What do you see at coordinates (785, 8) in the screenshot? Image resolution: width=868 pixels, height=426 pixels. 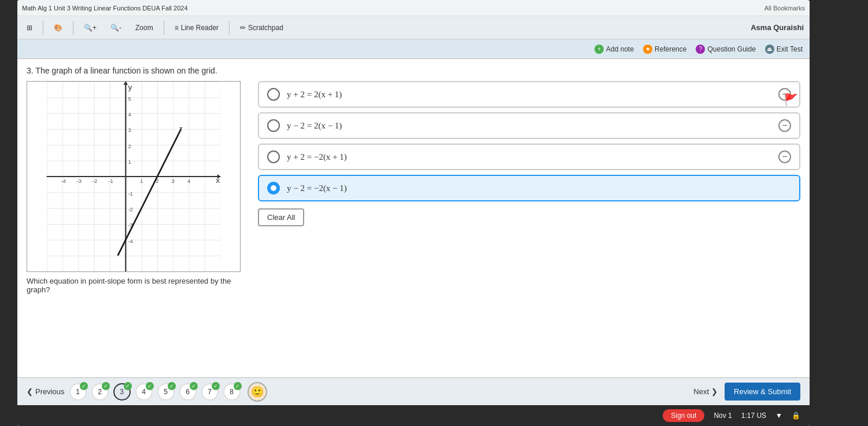 I see `bookmarks-label: All Bookmarks` at bounding box center [785, 8].